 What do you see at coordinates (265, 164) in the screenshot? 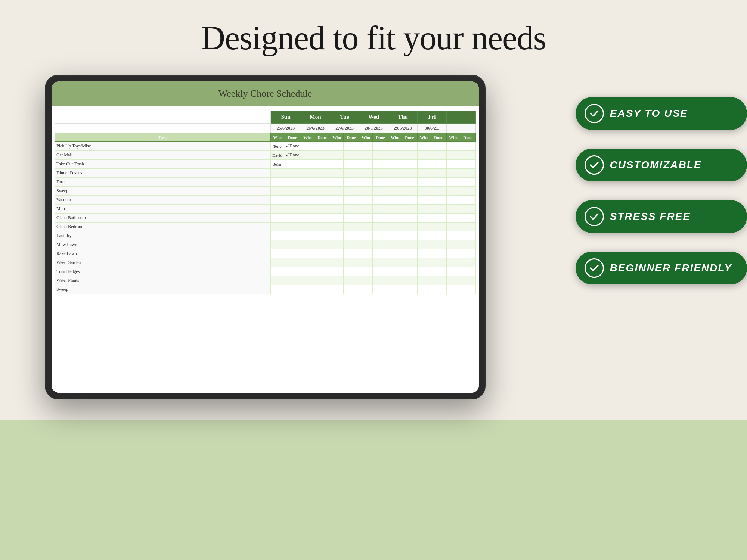
I see `table-row: Take Out TrashJohn` at bounding box center [265, 164].